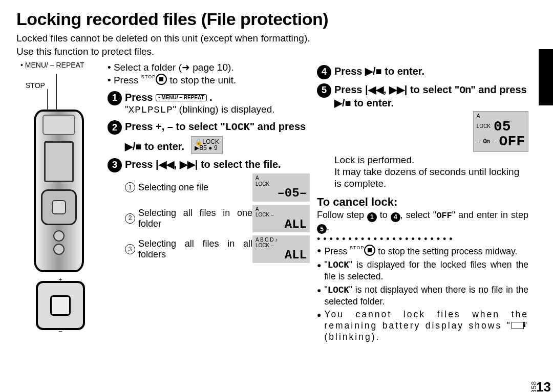  I want to click on step-5: Press |◀◀, ▶▶| to select "On" and press …, so click(431, 137).